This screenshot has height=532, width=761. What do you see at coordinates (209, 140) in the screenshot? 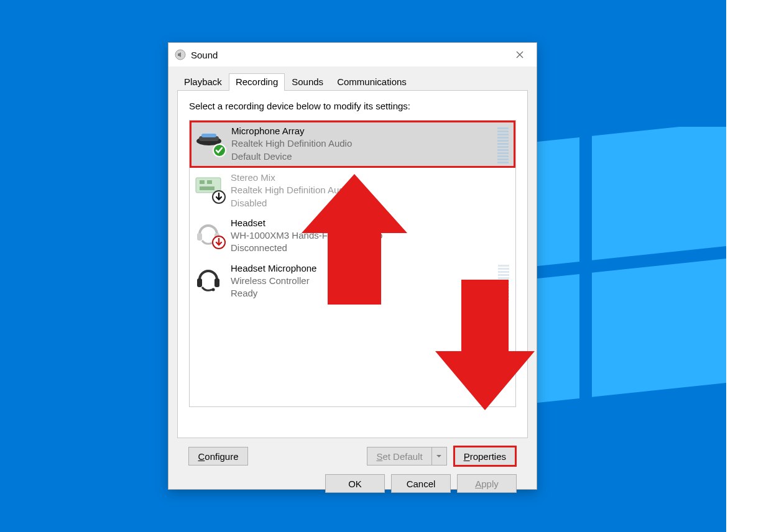
I see `microphone-array-icon` at bounding box center [209, 140].